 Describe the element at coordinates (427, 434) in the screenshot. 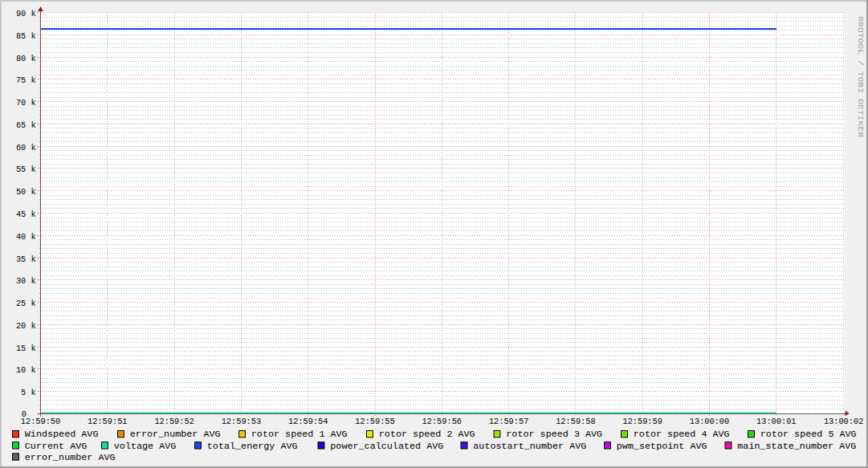

I see `svg-text: rotor speed 2 AVG` at that location.